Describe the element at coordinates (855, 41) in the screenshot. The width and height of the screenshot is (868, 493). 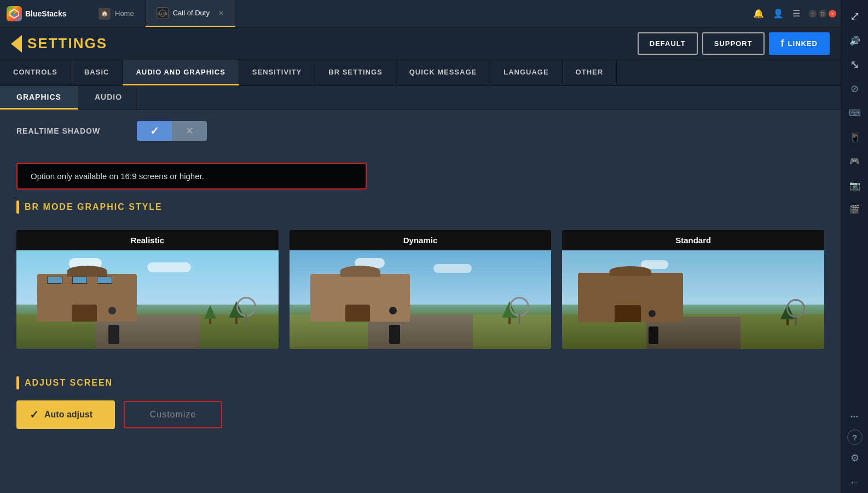
I see `volume-icon: 🔊` at that location.